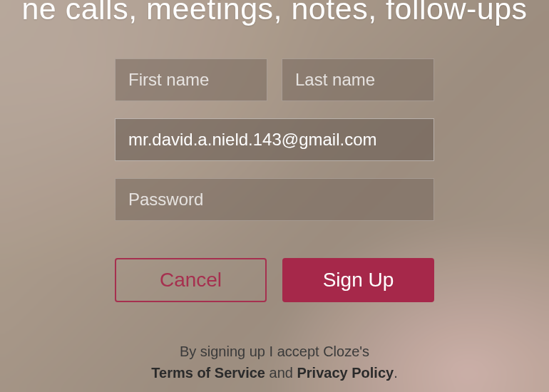 The height and width of the screenshot is (392, 549). What do you see at coordinates (274, 13) in the screenshot?
I see `headline-line2: ne calls, meetings, notes, follow-ups` at bounding box center [274, 13].